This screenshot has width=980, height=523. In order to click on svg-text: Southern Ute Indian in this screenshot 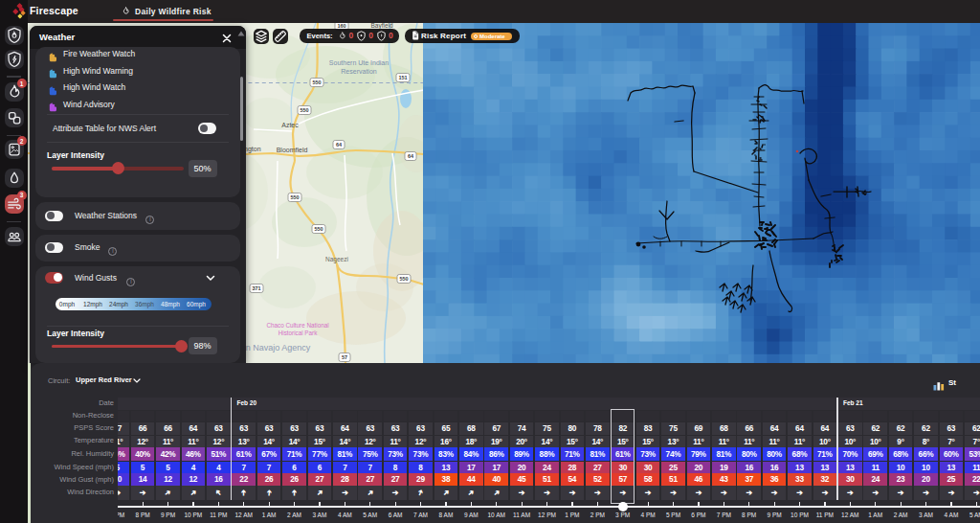, I will do `click(359, 63)`.